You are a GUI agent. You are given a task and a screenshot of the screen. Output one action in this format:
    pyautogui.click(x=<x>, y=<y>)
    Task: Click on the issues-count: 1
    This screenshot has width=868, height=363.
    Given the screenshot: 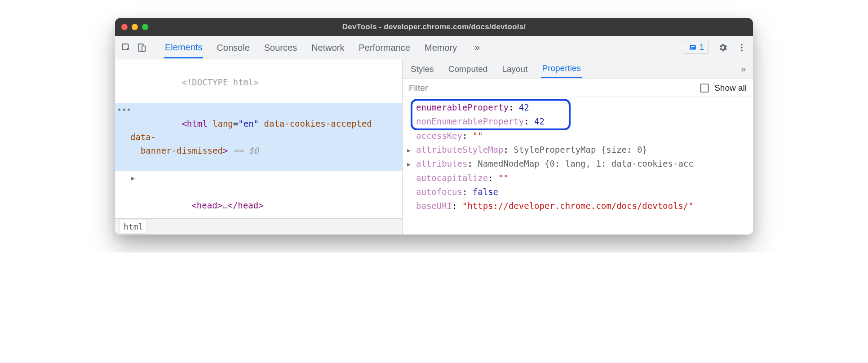 What is the action you would take?
    pyautogui.click(x=702, y=48)
    